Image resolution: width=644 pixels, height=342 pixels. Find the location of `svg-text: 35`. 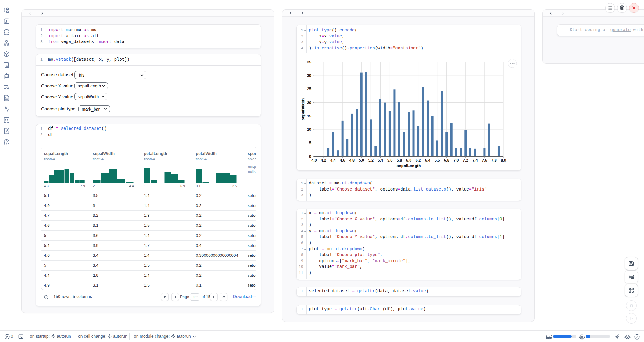

svg-text: 35 is located at coordinates (309, 62).